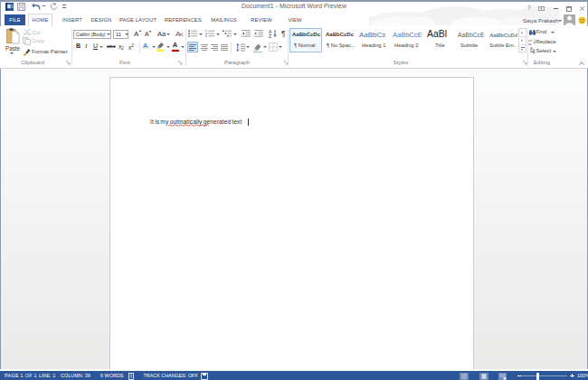  What do you see at coordinates (530, 41) in the screenshot?
I see `svg-text: ab` at bounding box center [530, 41].